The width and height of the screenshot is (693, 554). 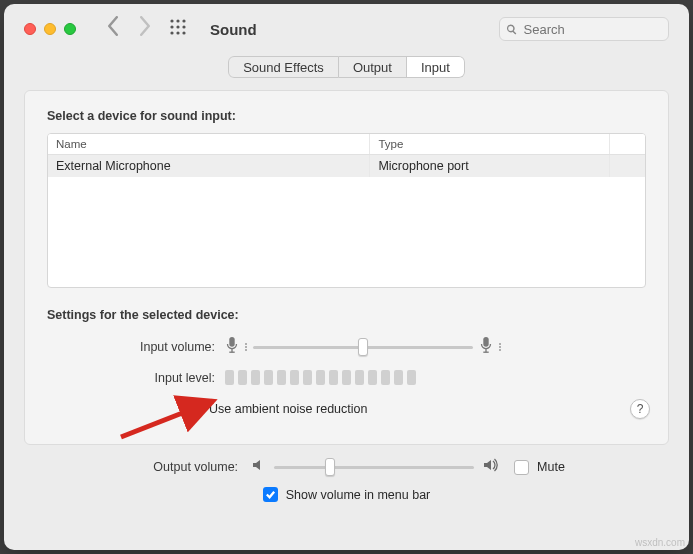 What do you see at coordinates (346, 315) in the screenshot?
I see `settings-label: Settings for the selected device:` at bounding box center [346, 315].